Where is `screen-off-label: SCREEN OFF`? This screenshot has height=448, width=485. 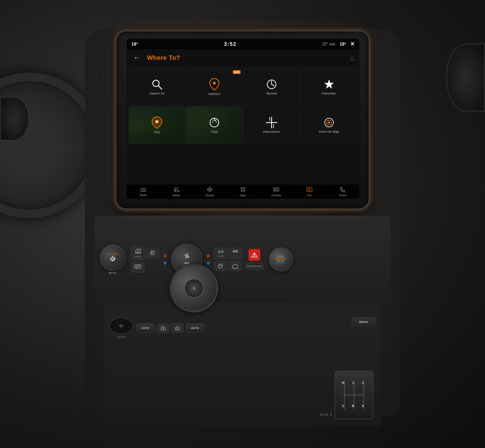
screen-off-label: SCREEN OFF is located at coordinates (254, 266).